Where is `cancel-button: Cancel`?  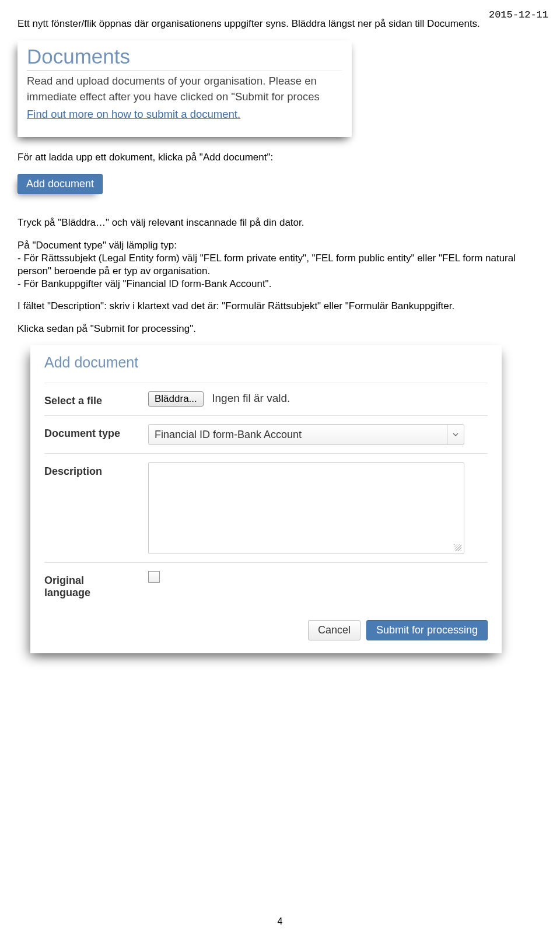 cancel-button: Cancel is located at coordinates (334, 630).